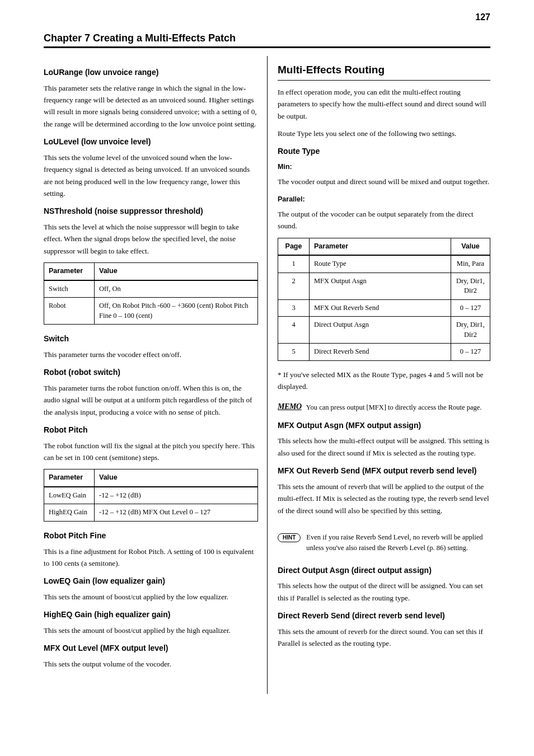 This screenshot has width=534, height=756. What do you see at coordinates (384, 616) in the screenshot?
I see `heading-direct-reverb: Direct Reverb Send (direct reverb send l…` at bounding box center [384, 616].